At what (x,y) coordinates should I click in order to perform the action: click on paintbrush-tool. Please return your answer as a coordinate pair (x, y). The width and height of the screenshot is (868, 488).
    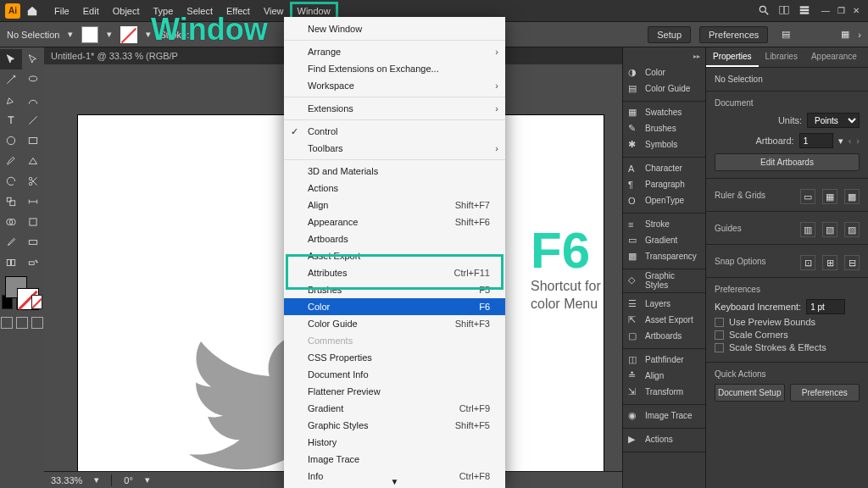
    Looking at the image, I should click on (11, 161).